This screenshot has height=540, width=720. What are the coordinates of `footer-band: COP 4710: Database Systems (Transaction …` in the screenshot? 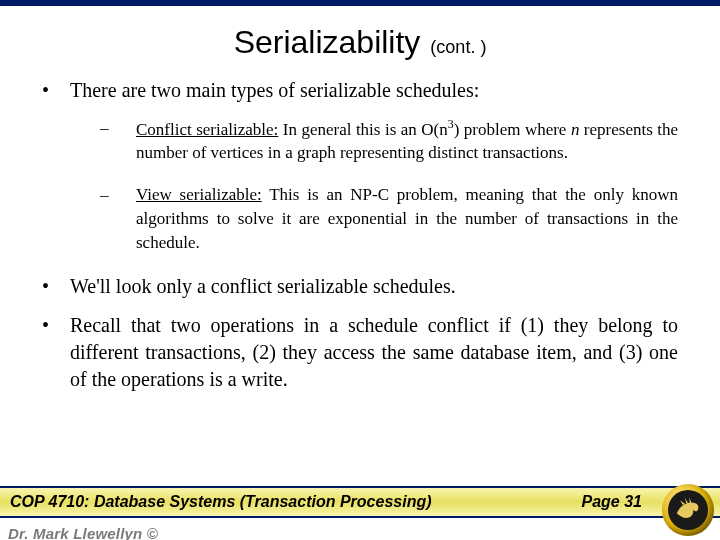 It's located at (360, 502).